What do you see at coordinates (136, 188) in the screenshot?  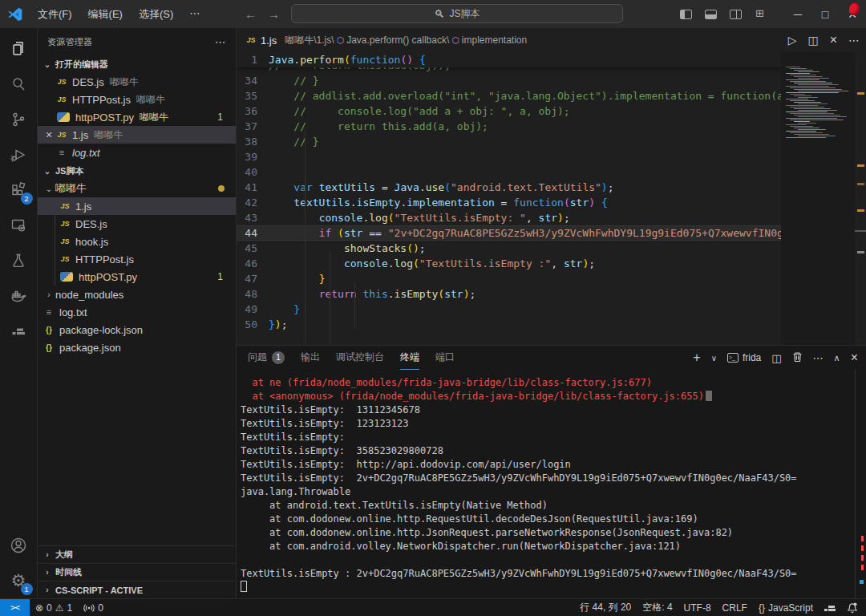 I see `tree-item: ⌄嘟嘟牛` at bounding box center [136, 188].